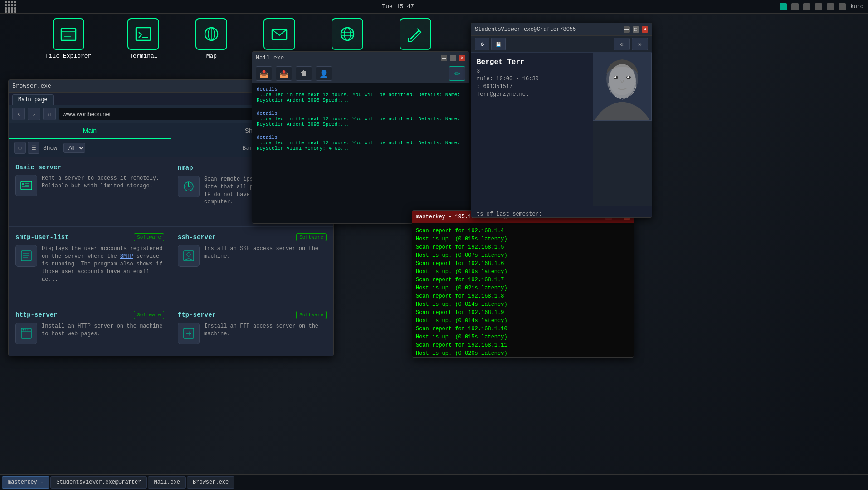 Image resolution: width=868 pixels, height=490 pixels. Describe the element at coordinates (167, 483) in the screenshot. I see `taskbar-item-mail: Mail.exe` at that location.